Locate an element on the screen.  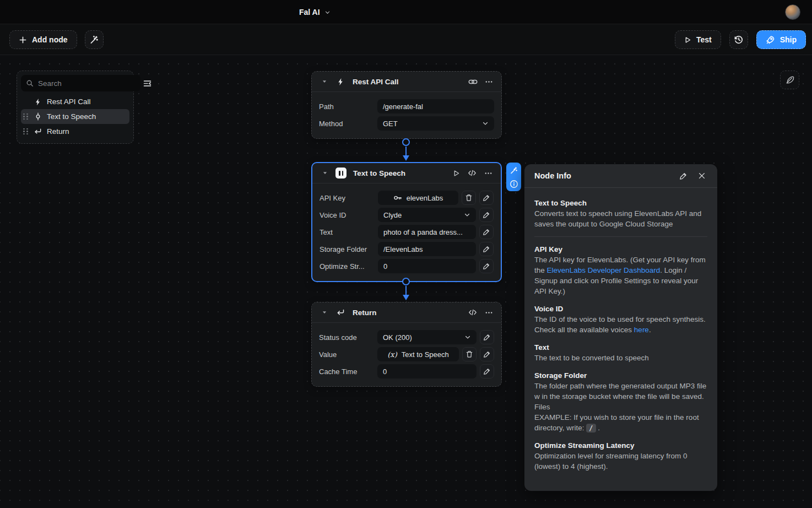
annotate-button is located at coordinates (790, 80).